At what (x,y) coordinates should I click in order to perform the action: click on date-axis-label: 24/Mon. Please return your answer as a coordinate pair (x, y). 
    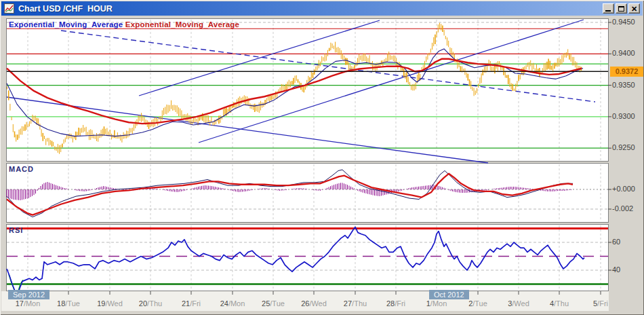
    Looking at the image, I should click on (233, 303).